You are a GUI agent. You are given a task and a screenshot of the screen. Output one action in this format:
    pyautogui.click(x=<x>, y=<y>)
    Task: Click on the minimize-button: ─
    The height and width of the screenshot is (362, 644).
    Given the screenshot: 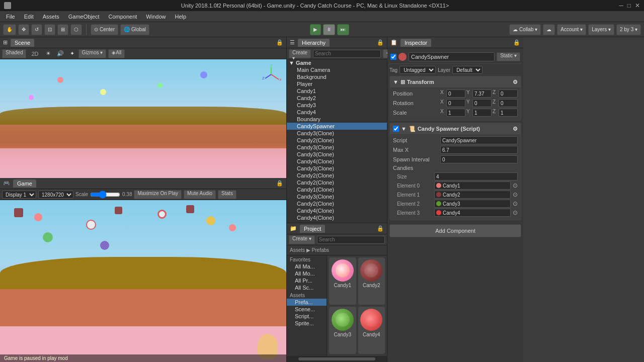 What is the action you would take?
    pyautogui.click(x=621, y=6)
    